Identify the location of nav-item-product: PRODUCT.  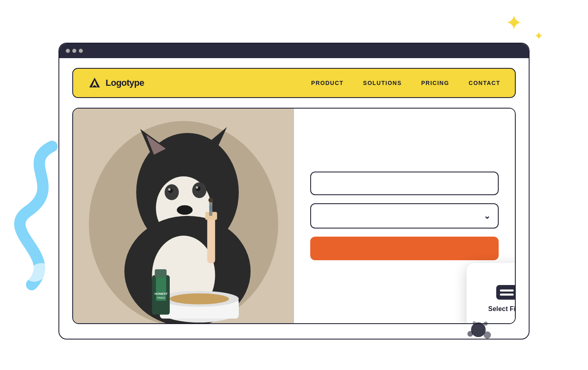
(327, 83).